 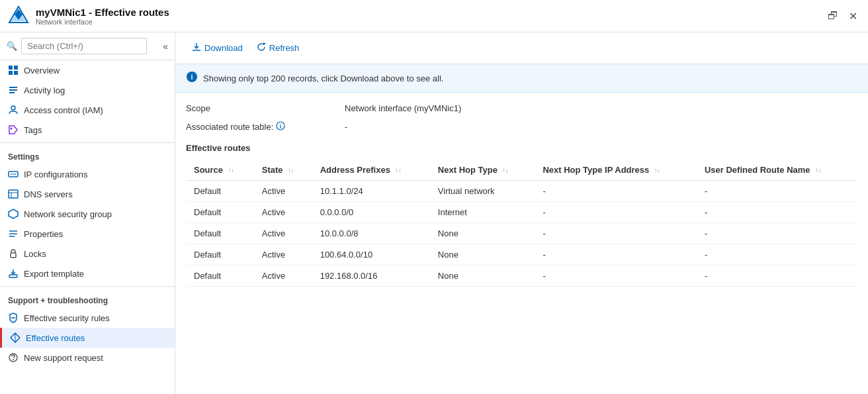 I want to click on sidebar-item-label-nsg: Network security group, so click(x=67, y=215).